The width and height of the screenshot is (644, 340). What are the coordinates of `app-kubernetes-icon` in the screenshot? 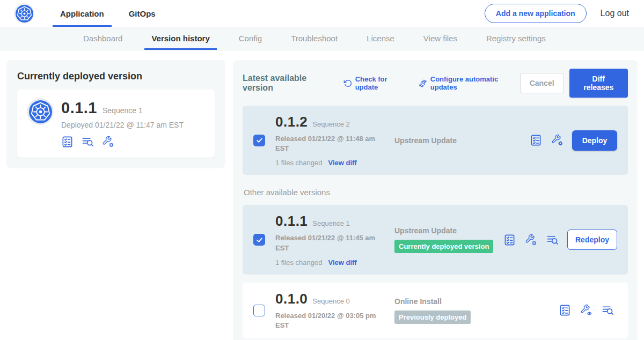 It's located at (40, 112).